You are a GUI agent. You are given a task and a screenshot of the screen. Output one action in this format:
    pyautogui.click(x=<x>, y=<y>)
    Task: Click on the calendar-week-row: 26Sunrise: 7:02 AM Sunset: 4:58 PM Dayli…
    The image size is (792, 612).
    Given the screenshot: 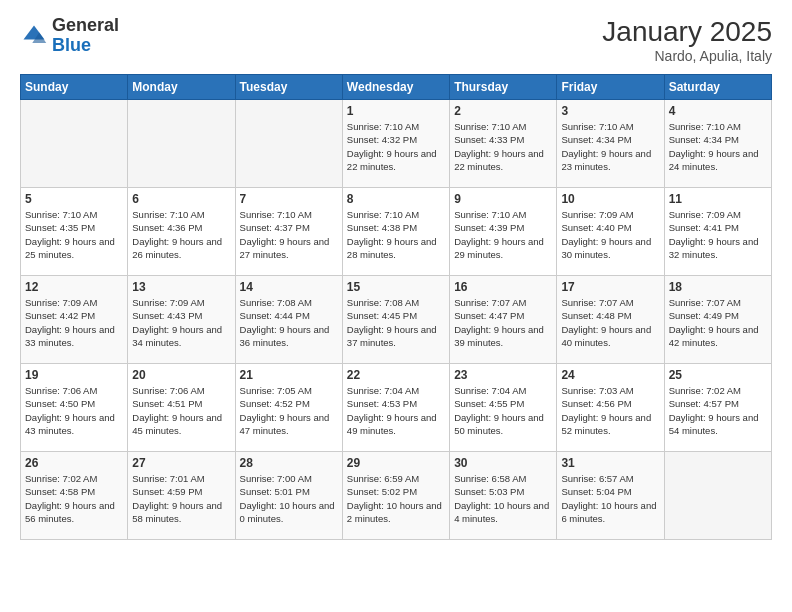 What is the action you would take?
    pyautogui.click(x=396, y=496)
    